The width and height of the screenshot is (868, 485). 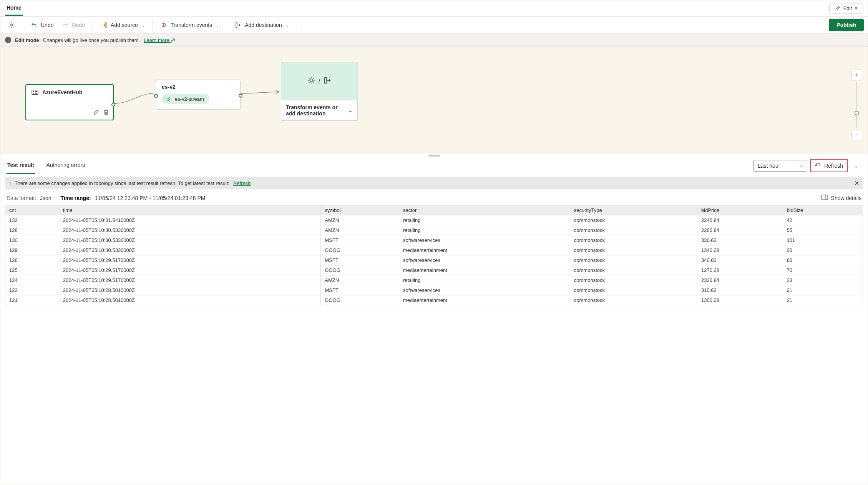 What do you see at coordinates (123, 25) in the screenshot?
I see `add-source-button: Add source ⌄` at bounding box center [123, 25].